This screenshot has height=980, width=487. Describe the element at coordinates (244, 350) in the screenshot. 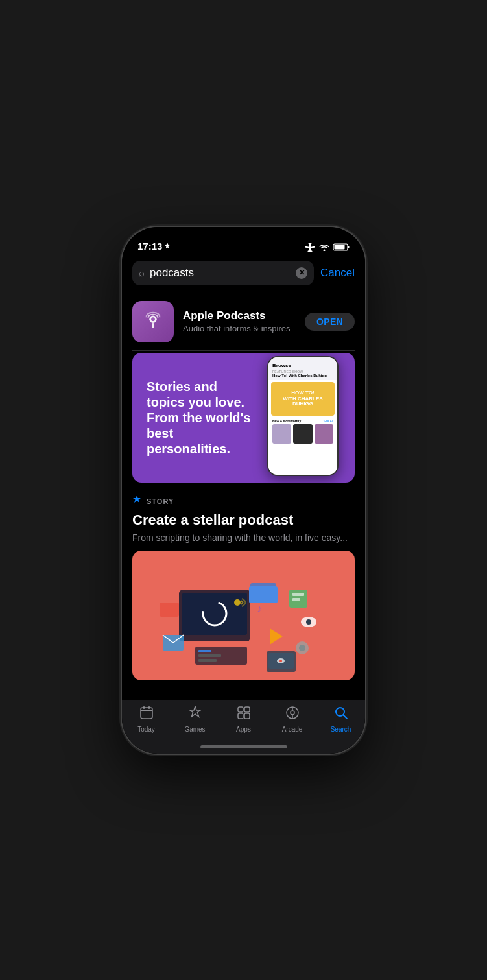

I see `divider` at that location.